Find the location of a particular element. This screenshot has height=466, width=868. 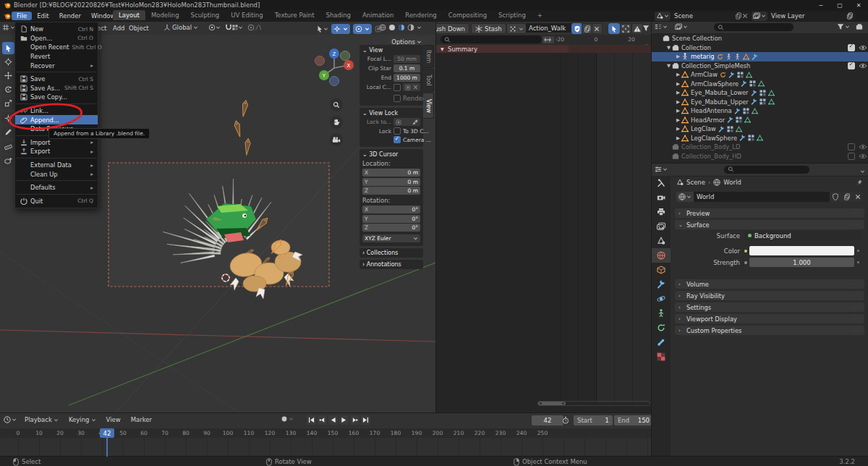

frame-range-button is located at coordinates (548, 40).